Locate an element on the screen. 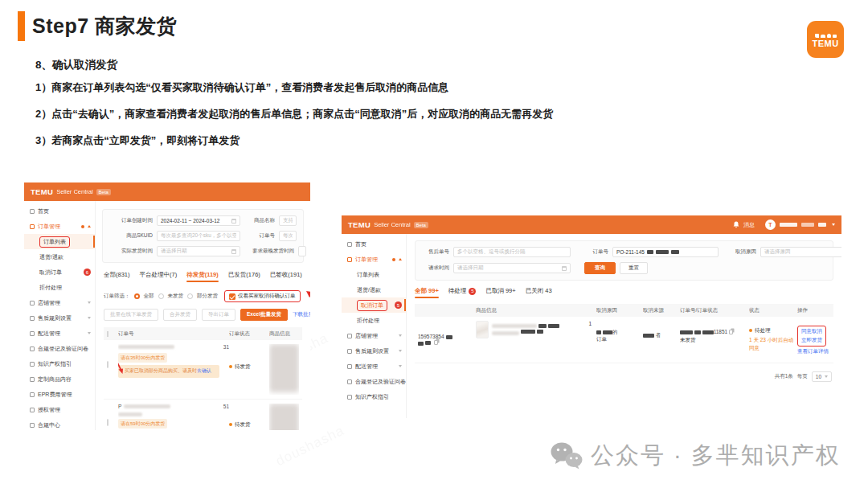 This screenshot has width=868, height=488. left-table-header: 订单号 订单状态 商品信息 is located at coordinates (203, 334).